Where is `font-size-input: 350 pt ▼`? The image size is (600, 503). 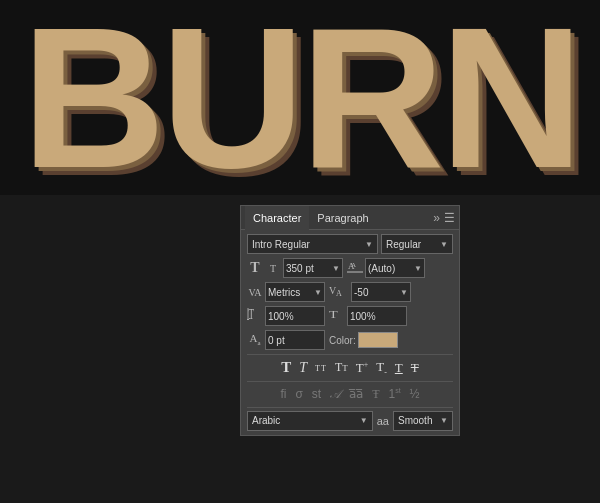 font-size-input: 350 pt ▼ is located at coordinates (313, 268).